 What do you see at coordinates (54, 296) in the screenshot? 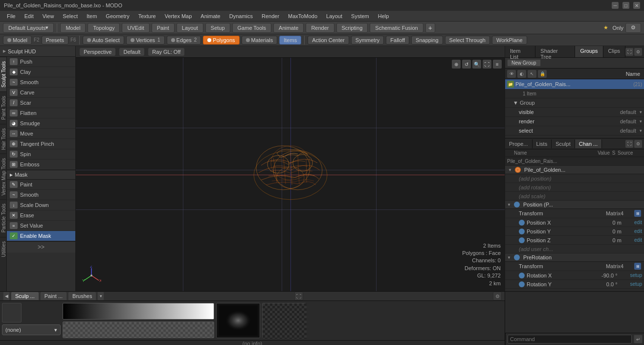
I see `btab-paint: Paint ...` at bounding box center [54, 296].